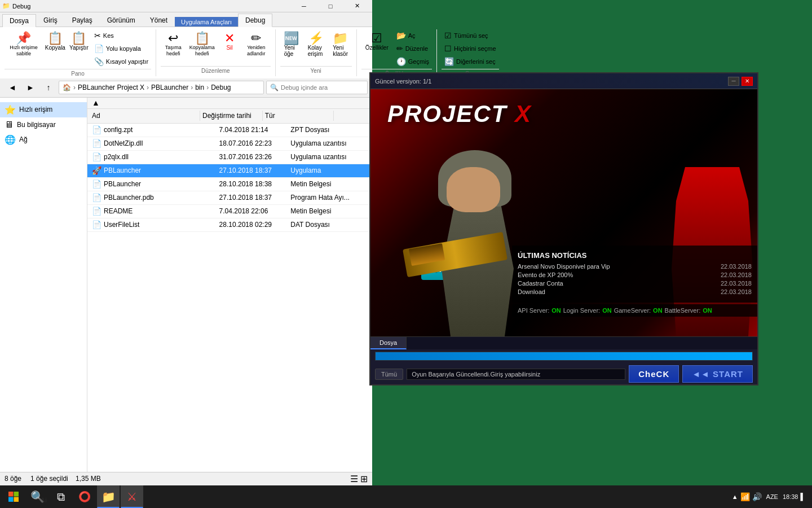 This screenshot has height=508, width=812. What do you see at coordinates (354, 479) in the screenshot?
I see `list-view-icon: ☰` at bounding box center [354, 479].